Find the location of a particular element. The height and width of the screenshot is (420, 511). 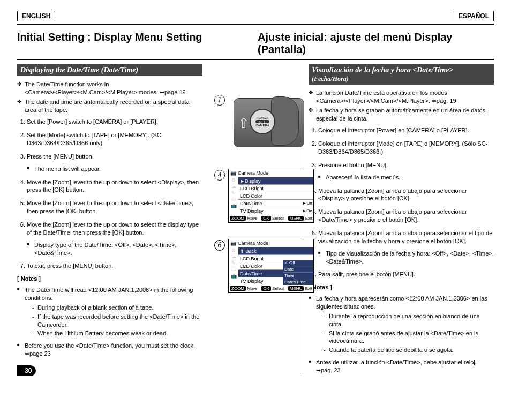

menu-screen-6: 📷Camera Mode ⚙ ☁ ✎ ▭ 📺 ⬆ Back LCD Bright… is located at coordinates (271, 266).